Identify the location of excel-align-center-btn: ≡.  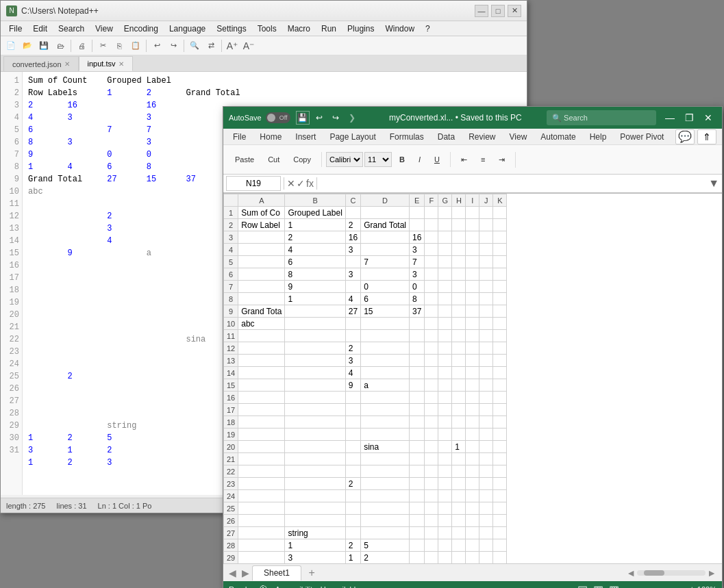
(483, 159).